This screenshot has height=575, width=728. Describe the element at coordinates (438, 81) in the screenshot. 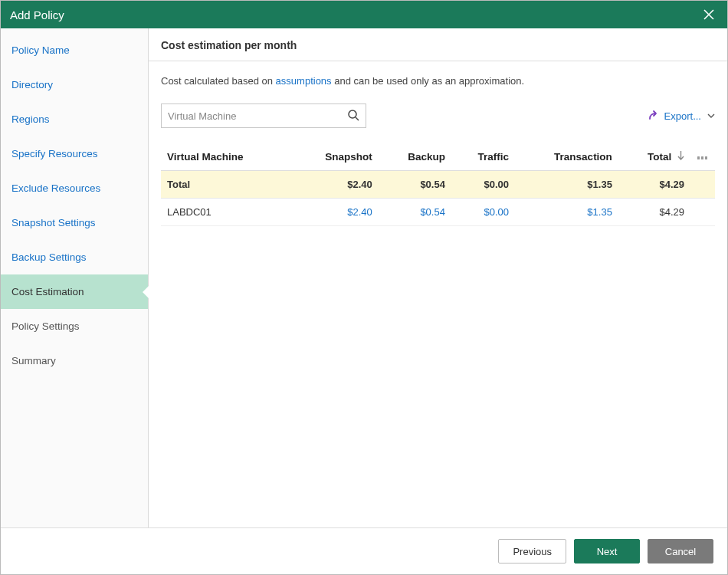

I see `info-text: Cost calculated based on assumptions and…` at that location.